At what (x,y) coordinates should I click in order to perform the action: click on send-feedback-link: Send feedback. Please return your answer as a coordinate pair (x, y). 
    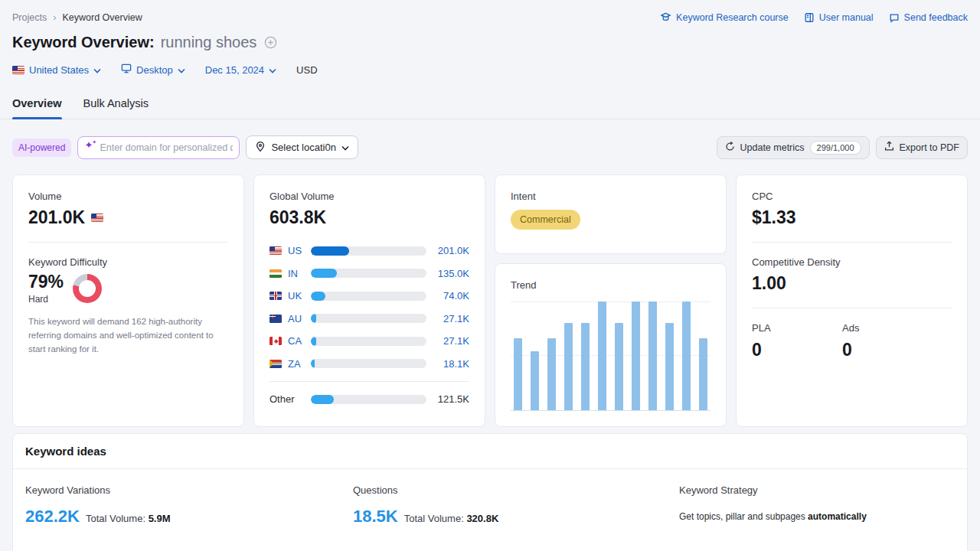
    Looking at the image, I should click on (928, 18).